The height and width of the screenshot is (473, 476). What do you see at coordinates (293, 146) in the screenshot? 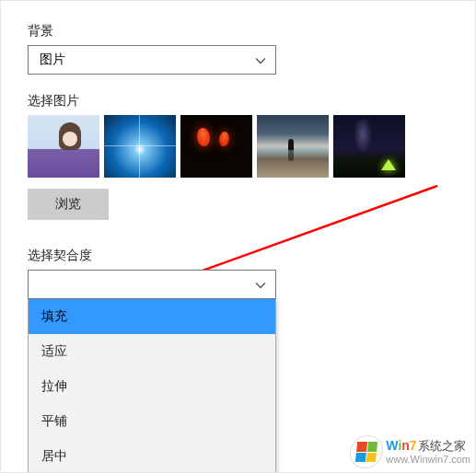
I see `thumb-beach` at bounding box center [293, 146].